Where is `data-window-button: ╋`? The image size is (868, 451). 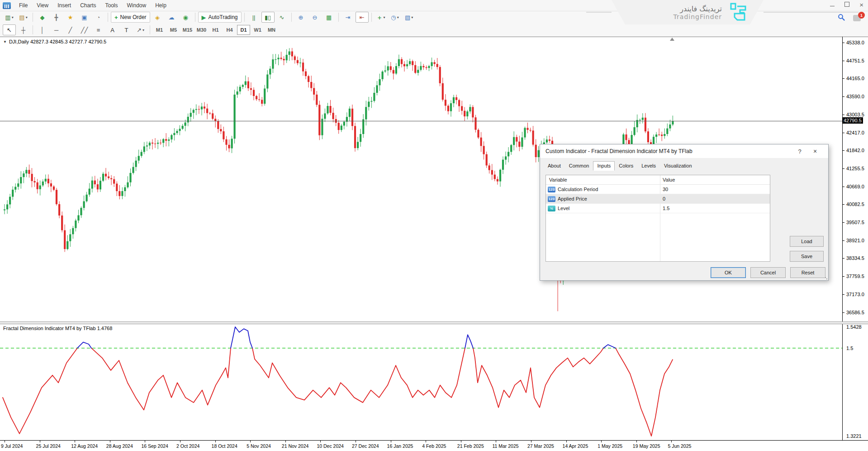
data-window-button: ╋ is located at coordinates (56, 17).